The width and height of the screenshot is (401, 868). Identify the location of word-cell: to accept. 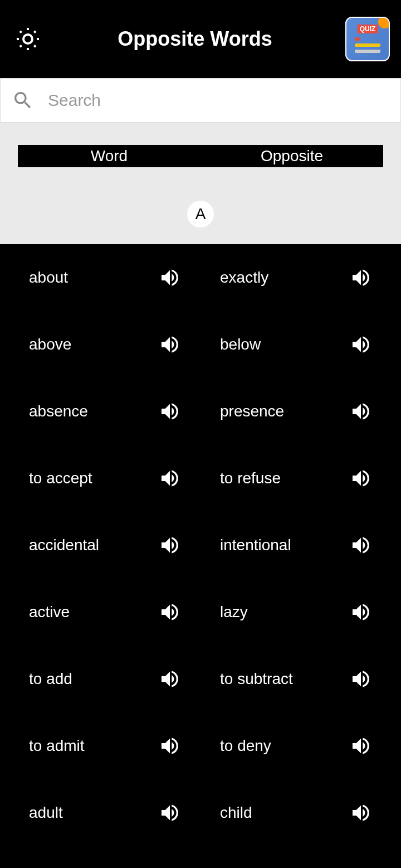
(115, 478).